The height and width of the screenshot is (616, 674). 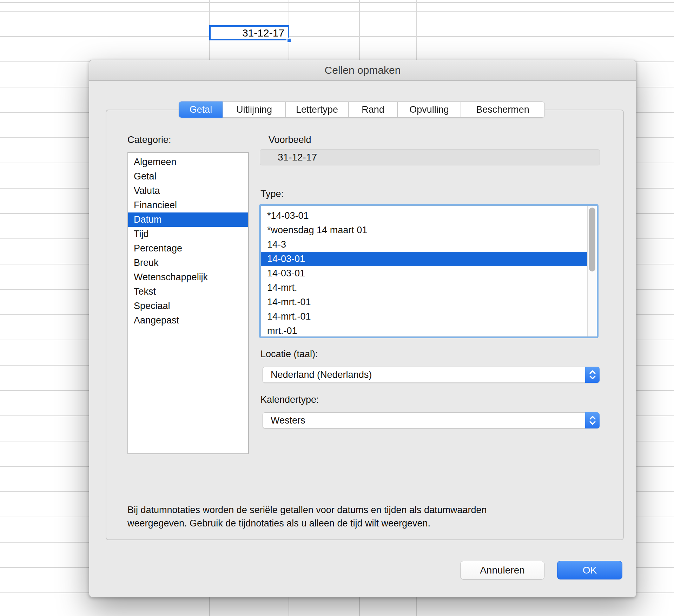 I want to click on category-item: Getal, so click(x=188, y=176).